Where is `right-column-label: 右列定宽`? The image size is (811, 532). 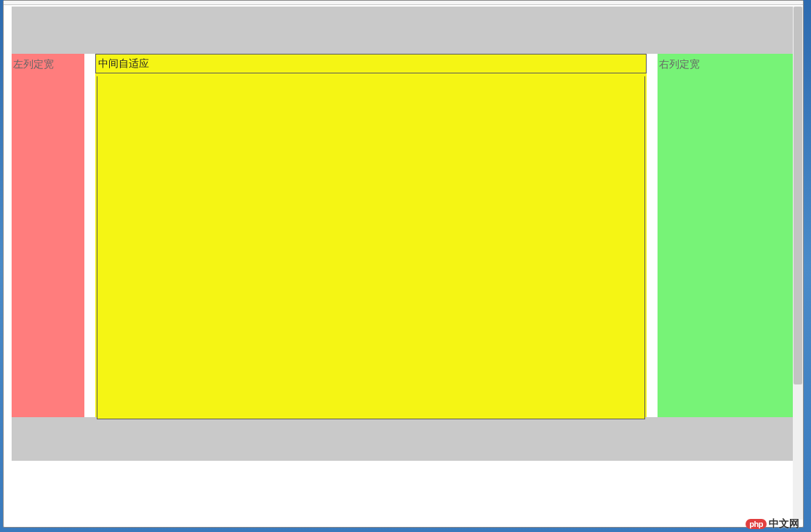
right-column-label: 右列定宽 is located at coordinates (730, 63).